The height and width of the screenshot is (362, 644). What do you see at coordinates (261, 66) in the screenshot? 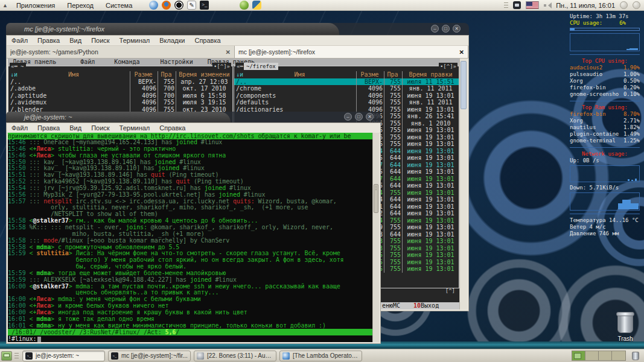
I see `mc-panel-path: ~/firefox` at bounding box center [261, 66].